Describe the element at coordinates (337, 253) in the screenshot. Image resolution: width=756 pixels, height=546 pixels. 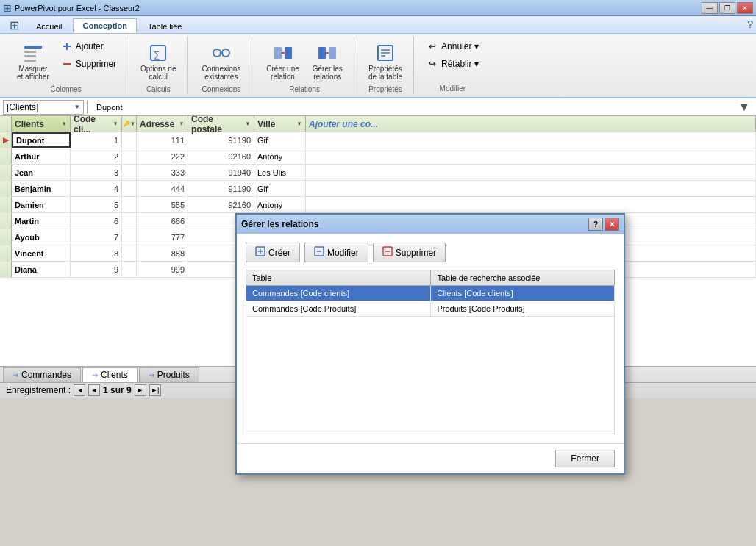
I see `dialog-modifier-button: Modifier` at that location.